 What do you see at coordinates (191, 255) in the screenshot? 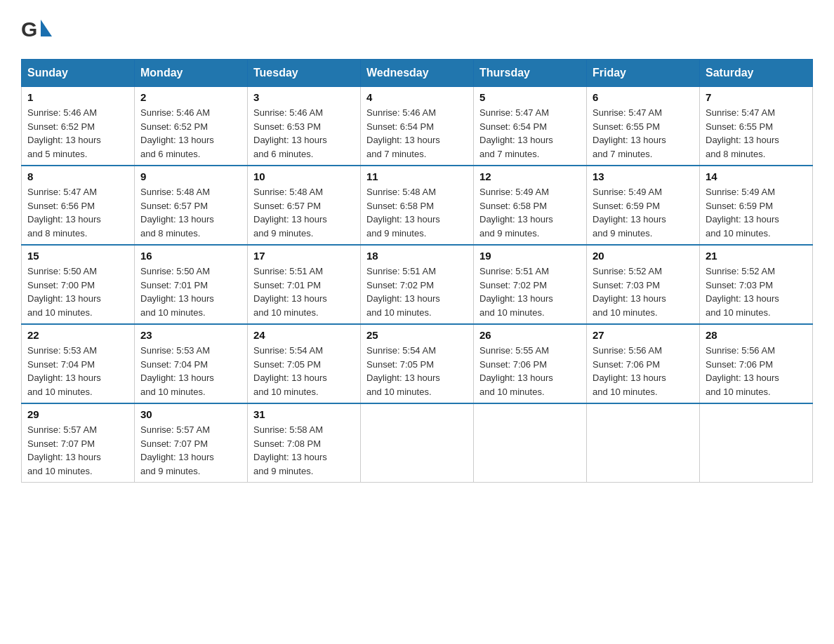
I see `day-number: 16` at bounding box center [191, 255].